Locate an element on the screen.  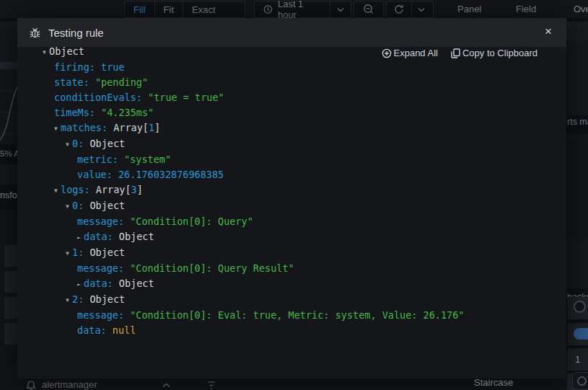
json-key: 1: is located at coordinates (81, 252).